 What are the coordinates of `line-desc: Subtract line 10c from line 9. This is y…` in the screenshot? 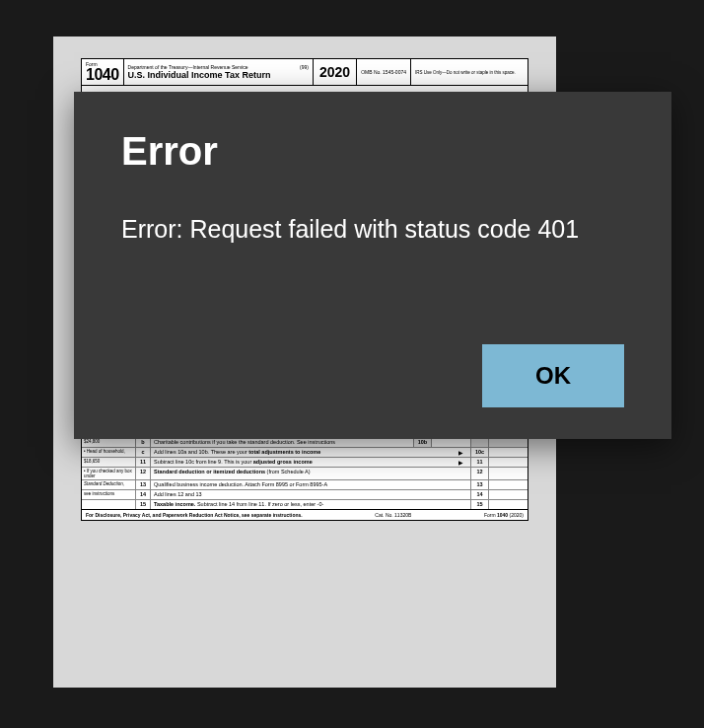 It's located at (311, 462).